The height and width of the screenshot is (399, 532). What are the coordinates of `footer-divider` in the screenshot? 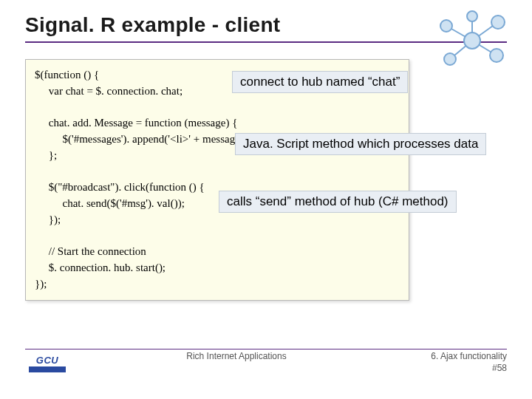 It's located at (266, 349).